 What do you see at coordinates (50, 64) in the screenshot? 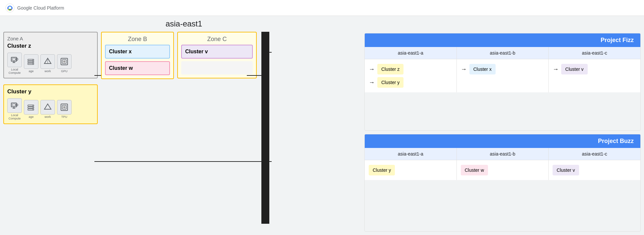
I see `cluster-z-icons: LocalCompute age` at bounding box center [50, 64].